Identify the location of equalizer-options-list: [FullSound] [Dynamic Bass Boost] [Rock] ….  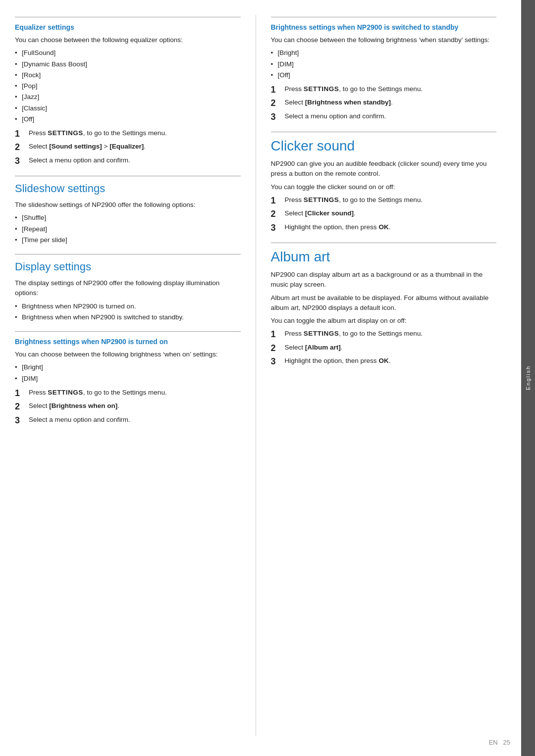
(128, 86).